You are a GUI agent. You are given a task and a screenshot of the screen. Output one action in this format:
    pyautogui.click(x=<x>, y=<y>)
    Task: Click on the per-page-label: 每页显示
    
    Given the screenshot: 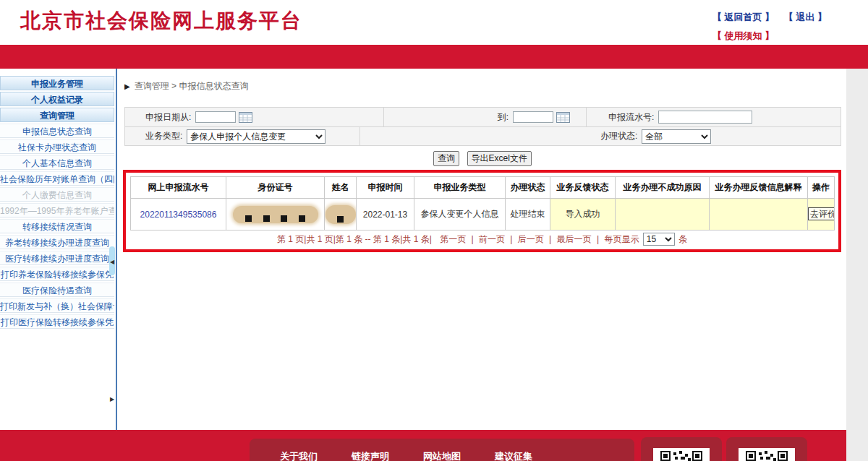 What is the action you would take?
    pyautogui.click(x=621, y=239)
    